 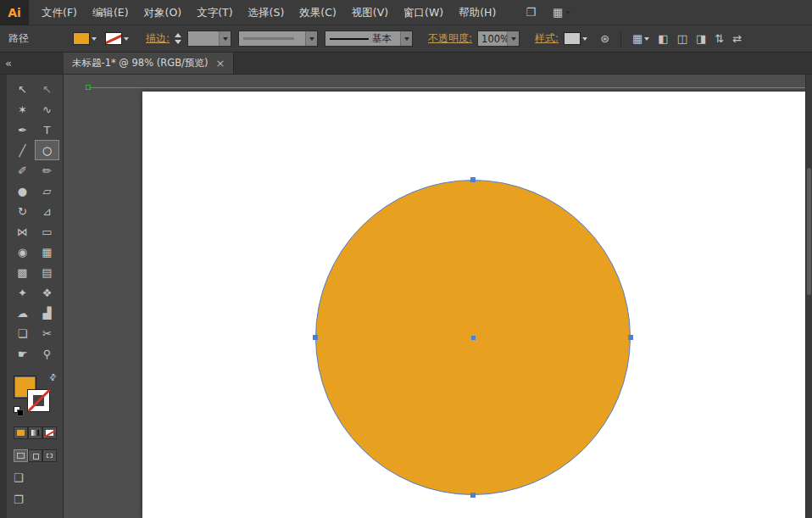 What do you see at coordinates (47, 231) in the screenshot?
I see `free-transform-tool: ▭` at bounding box center [47, 231].